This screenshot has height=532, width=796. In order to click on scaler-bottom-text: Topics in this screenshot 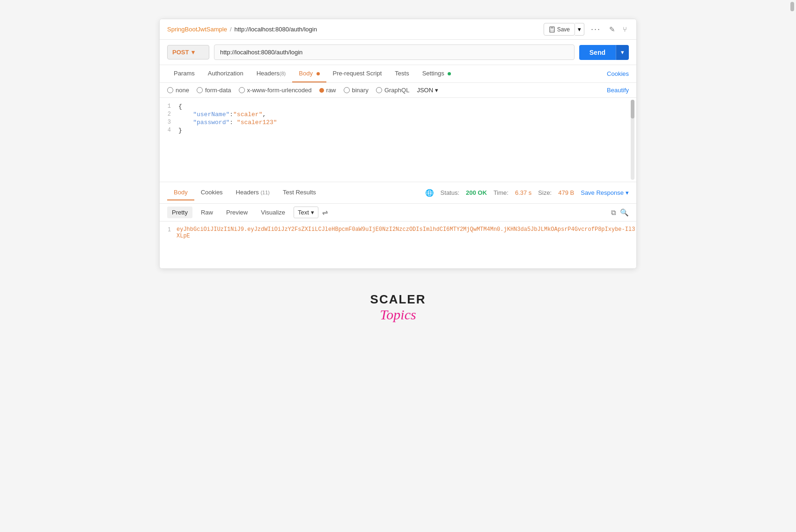, I will do `click(398, 315)`.